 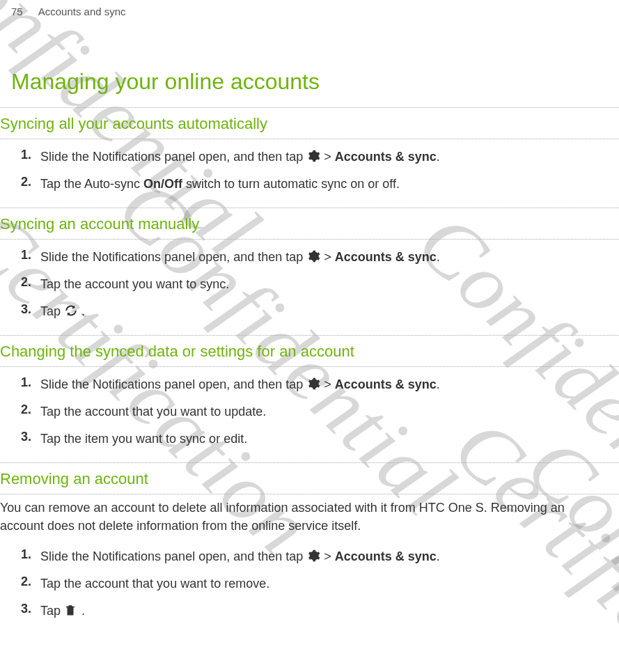 I want to click on section-title-sync-manual: Syncing an account manually, so click(x=309, y=224).